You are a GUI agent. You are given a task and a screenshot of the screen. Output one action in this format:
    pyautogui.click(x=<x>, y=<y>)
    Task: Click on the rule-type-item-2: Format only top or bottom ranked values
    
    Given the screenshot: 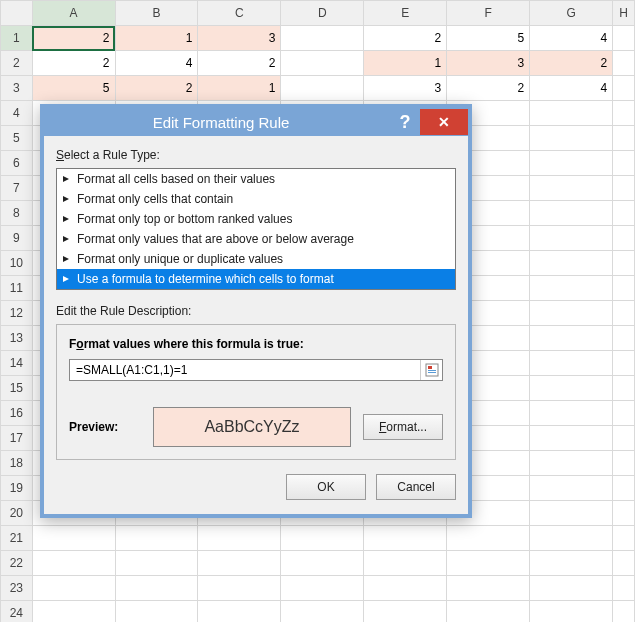 What is the action you would take?
    pyautogui.click(x=256, y=219)
    